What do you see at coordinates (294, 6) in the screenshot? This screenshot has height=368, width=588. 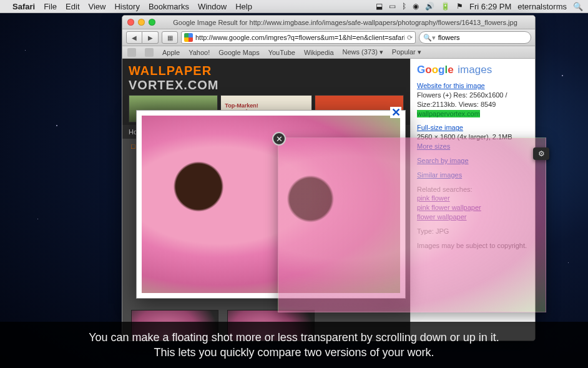 I see `macos-menubar: Safari File Edit View History Bookmarks …` at bounding box center [294, 6].